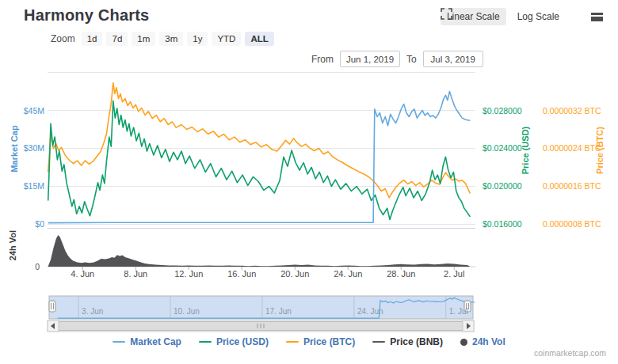 The image size is (618, 364). Describe the element at coordinates (513, 186) in the screenshot. I see `usd-tick-0020: $0.020000` at that location.